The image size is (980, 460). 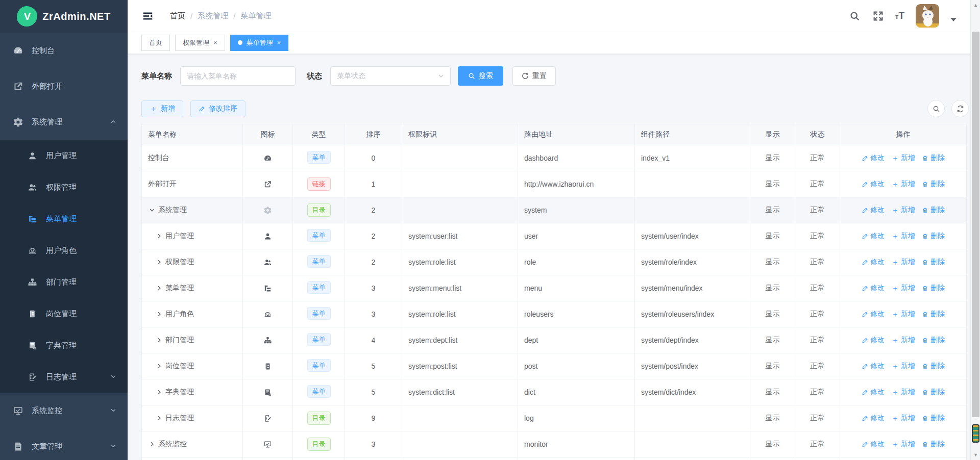 I want to click on sidebar-item-控制台: 控制台, so click(x=64, y=50).